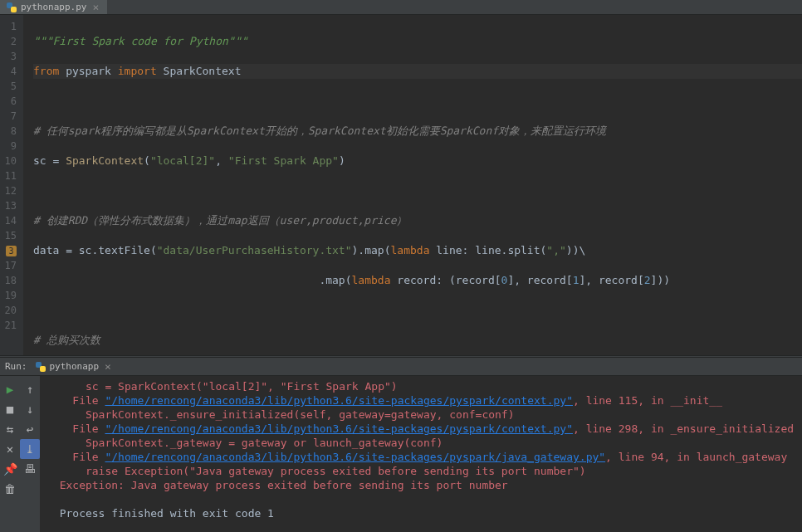  I want to click on run-tab-name: pythonapp, so click(75, 367).